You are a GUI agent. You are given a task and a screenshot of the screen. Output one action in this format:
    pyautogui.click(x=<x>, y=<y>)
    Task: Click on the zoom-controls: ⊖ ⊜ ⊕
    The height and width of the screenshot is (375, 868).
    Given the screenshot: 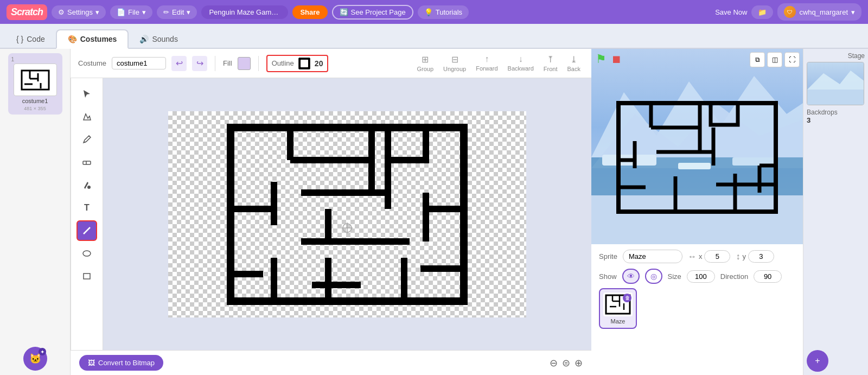 What is the action you would take?
    pyautogui.click(x=566, y=363)
    